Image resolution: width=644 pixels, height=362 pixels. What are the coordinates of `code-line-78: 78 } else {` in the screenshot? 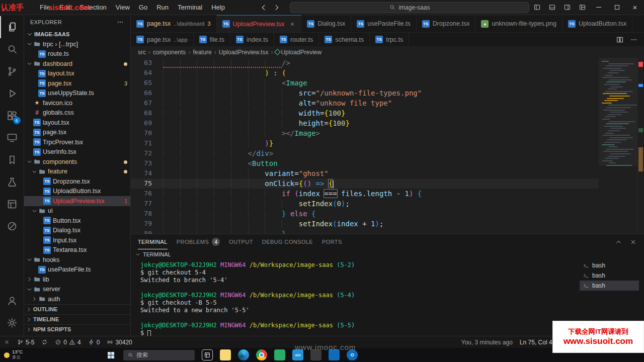 It's located at (365, 214).